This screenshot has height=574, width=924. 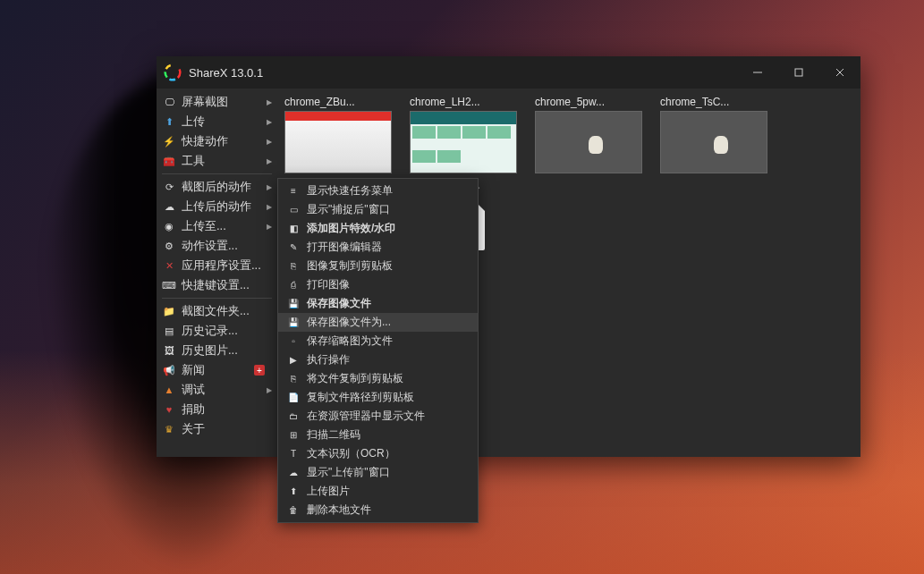 What do you see at coordinates (328, 359) in the screenshot?
I see `submenu-item-label: 执行操作` at bounding box center [328, 359].